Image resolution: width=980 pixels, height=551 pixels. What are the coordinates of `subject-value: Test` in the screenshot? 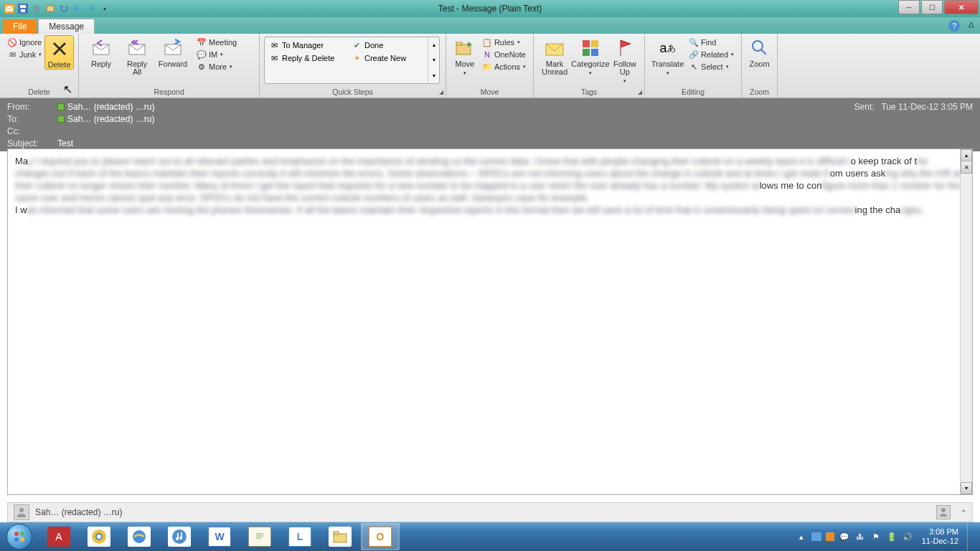 It's located at (515, 143).